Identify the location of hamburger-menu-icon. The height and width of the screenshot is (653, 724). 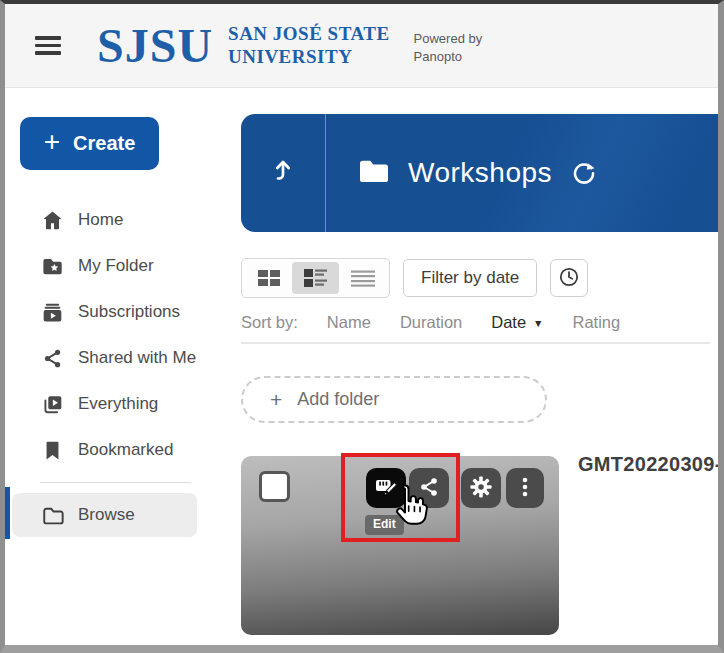
(48, 45).